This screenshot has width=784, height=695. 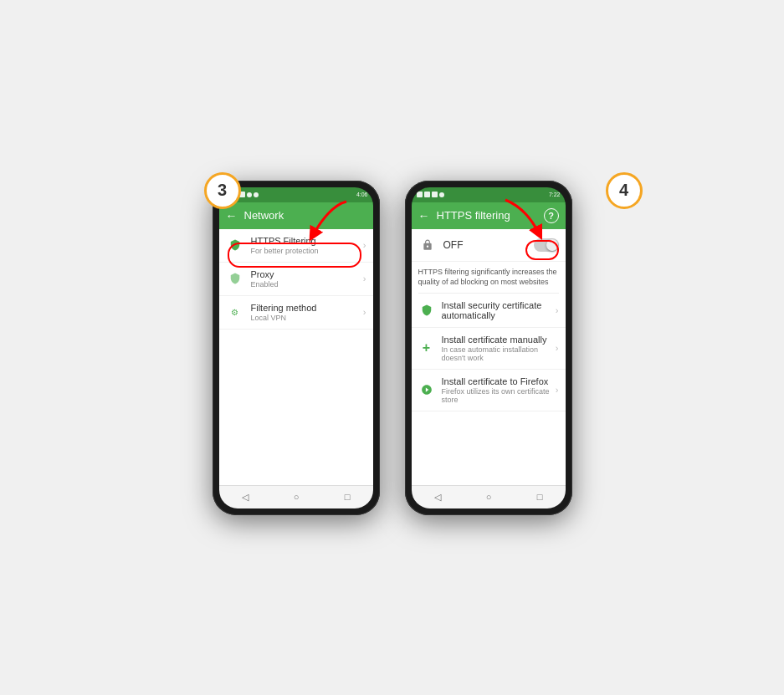 What do you see at coordinates (557, 390) in the screenshot?
I see `install-firefox-chevron: ›` at bounding box center [557, 390].